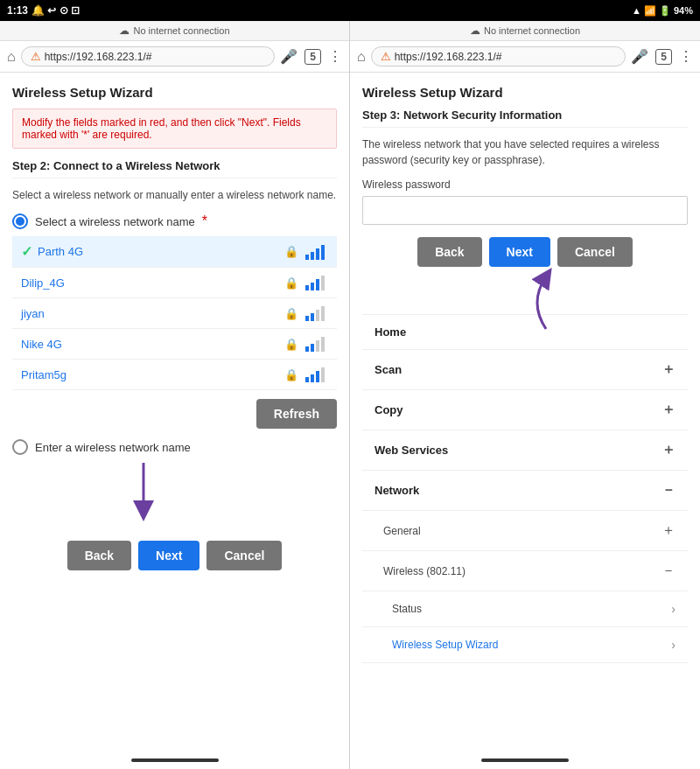 Image resolution: width=700 pixels, height=769 pixels. Describe the element at coordinates (525, 571) in the screenshot. I see `menu-wireless-80211: Wireless (802.11) －` at that location.